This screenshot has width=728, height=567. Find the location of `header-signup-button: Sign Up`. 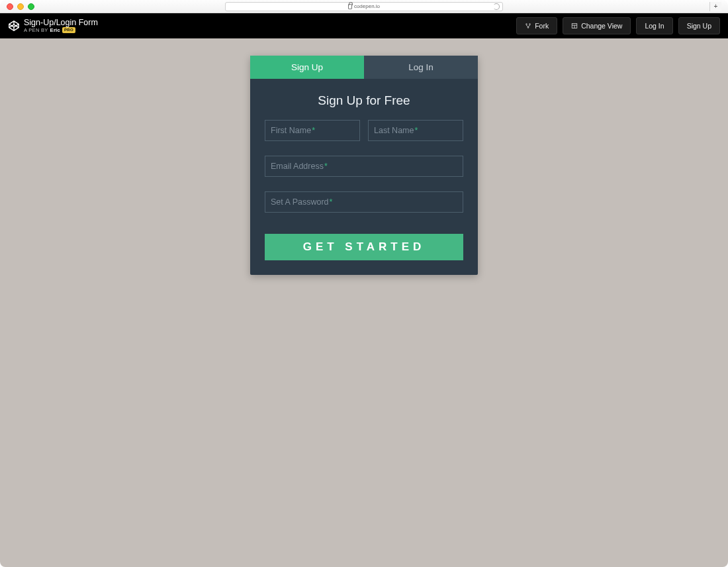

header-signup-button: Sign Up is located at coordinates (699, 26).